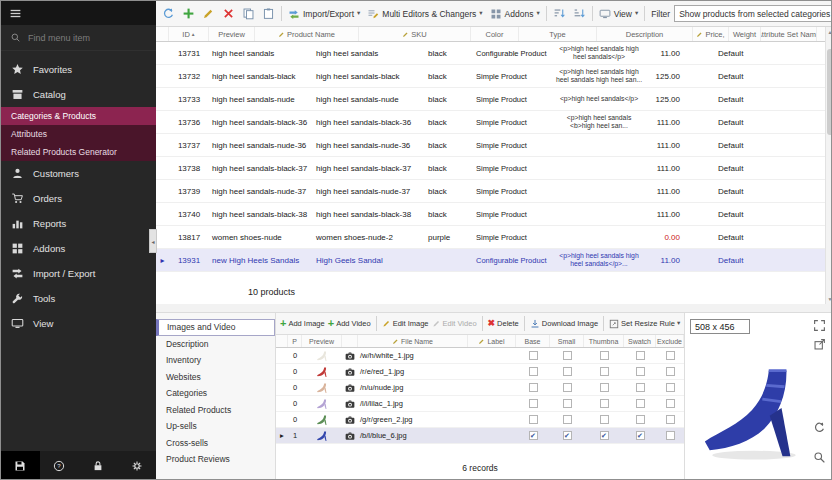 The height and width of the screenshot is (480, 832). What do you see at coordinates (480, 372) in the screenshot?
I see `image-row-red_1.jpg: 0/r/e/red_1.jpg` at bounding box center [480, 372].